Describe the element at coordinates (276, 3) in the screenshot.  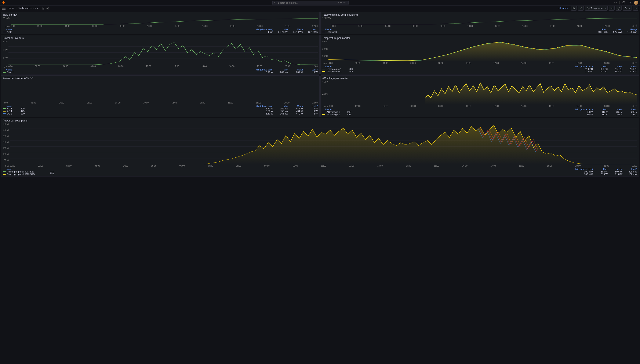
I see `search-icon` at that location.